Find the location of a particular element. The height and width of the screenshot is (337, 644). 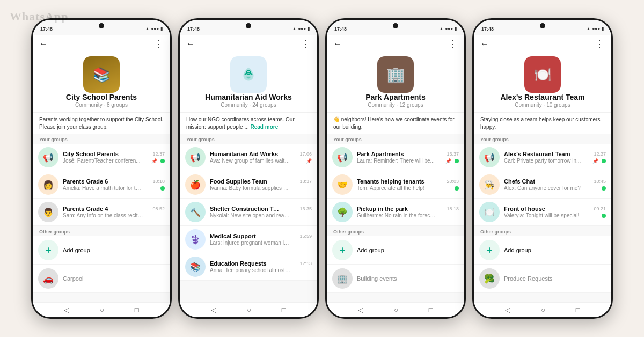

other-group-item: 🥦 Produce Requests is located at coordinates (543, 279).